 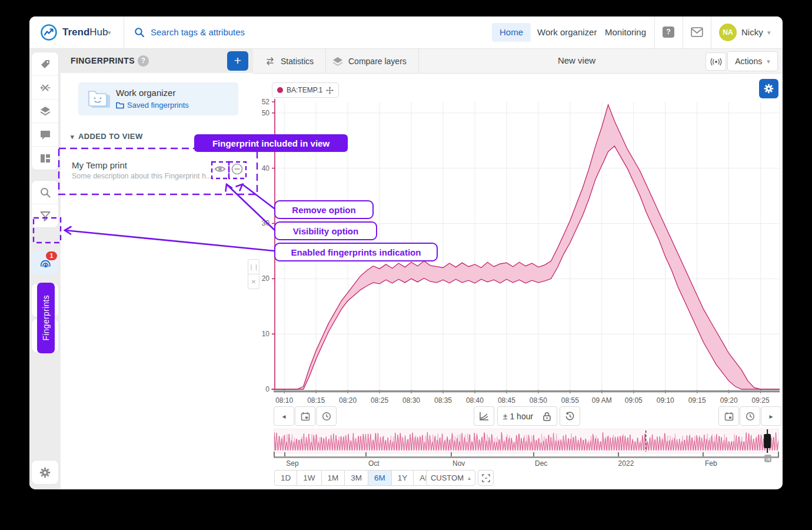 I want to click on fingerprints-tab-label: Fingerprints, so click(x=46, y=318).